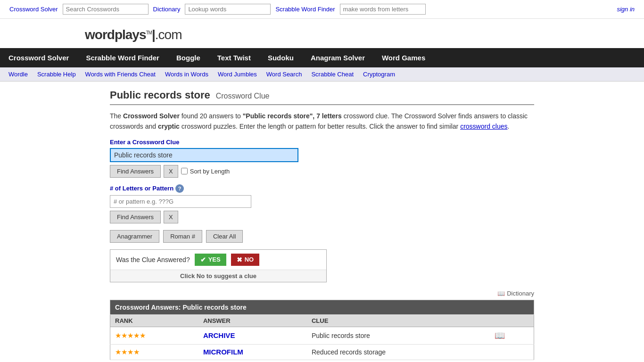 The image size is (644, 362). What do you see at coordinates (234, 58) in the screenshot?
I see `nav-text-twist: Text Twist` at bounding box center [234, 58].